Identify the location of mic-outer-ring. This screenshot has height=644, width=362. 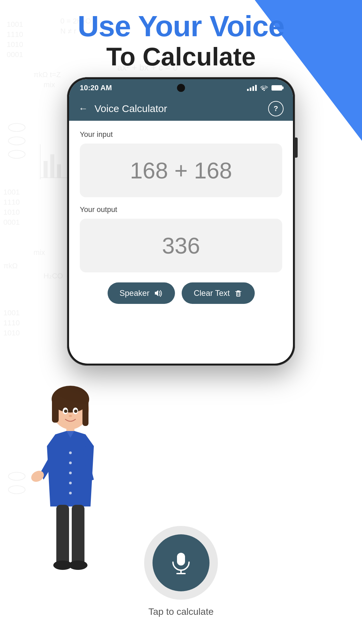
(181, 563).